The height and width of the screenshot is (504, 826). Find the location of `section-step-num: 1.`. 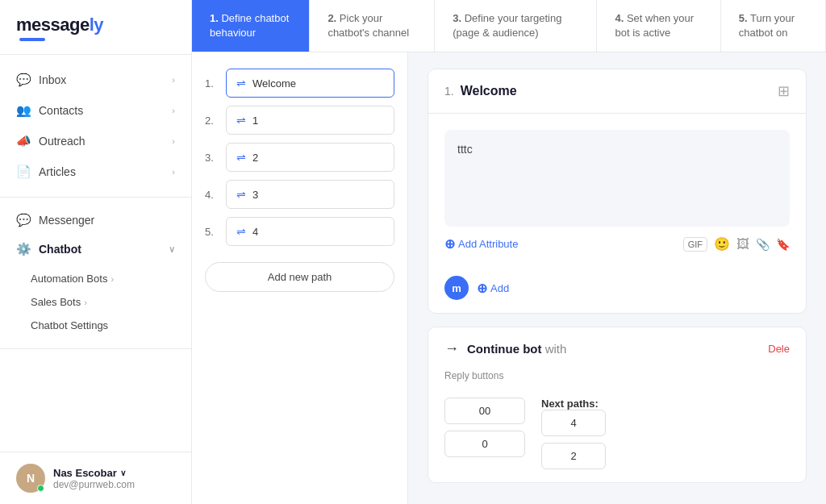

section-step-num: 1. is located at coordinates (449, 91).